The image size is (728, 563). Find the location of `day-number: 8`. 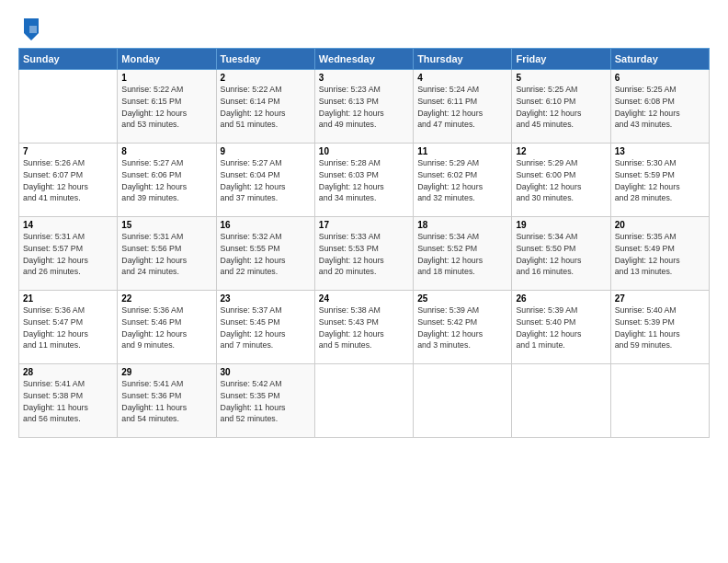

day-number: 8 is located at coordinates (166, 151).